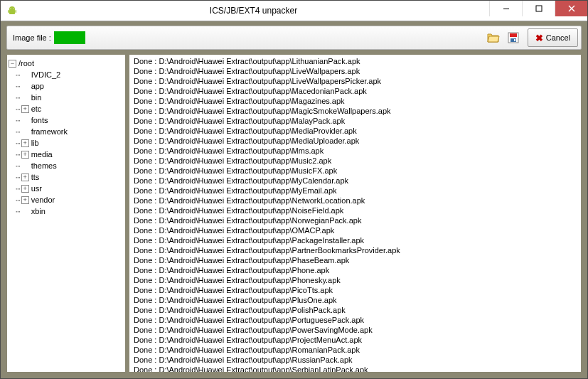 The image size is (588, 379). Describe the element at coordinates (294, 38) in the screenshot. I see `toolbar: Image file : ✖ Cancel` at that location.